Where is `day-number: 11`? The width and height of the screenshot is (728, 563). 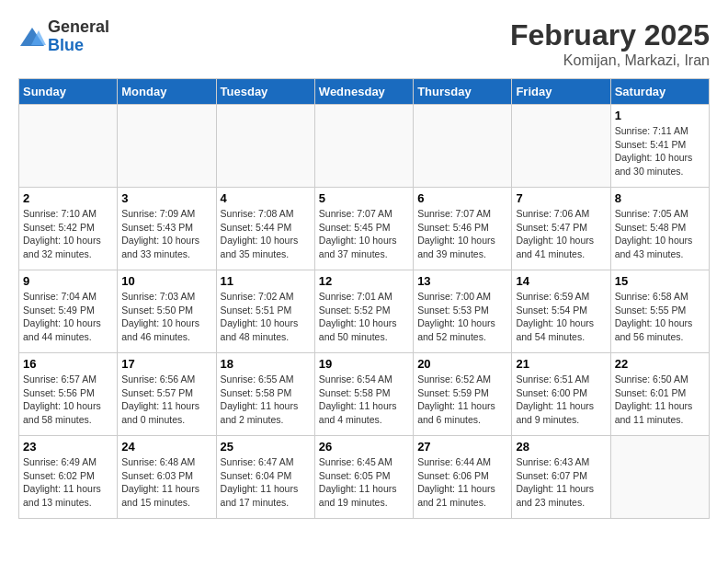 day-number: 11 is located at coordinates (266, 282).